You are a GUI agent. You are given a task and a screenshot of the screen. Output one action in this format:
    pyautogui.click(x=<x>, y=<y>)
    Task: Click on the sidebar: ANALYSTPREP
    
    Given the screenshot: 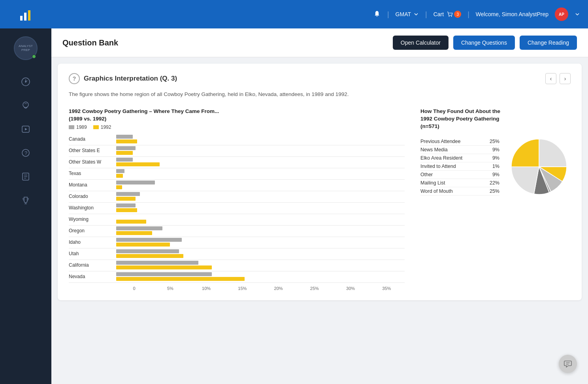 What is the action you would take?
    pyautogui.click(x=26, y=192)
    